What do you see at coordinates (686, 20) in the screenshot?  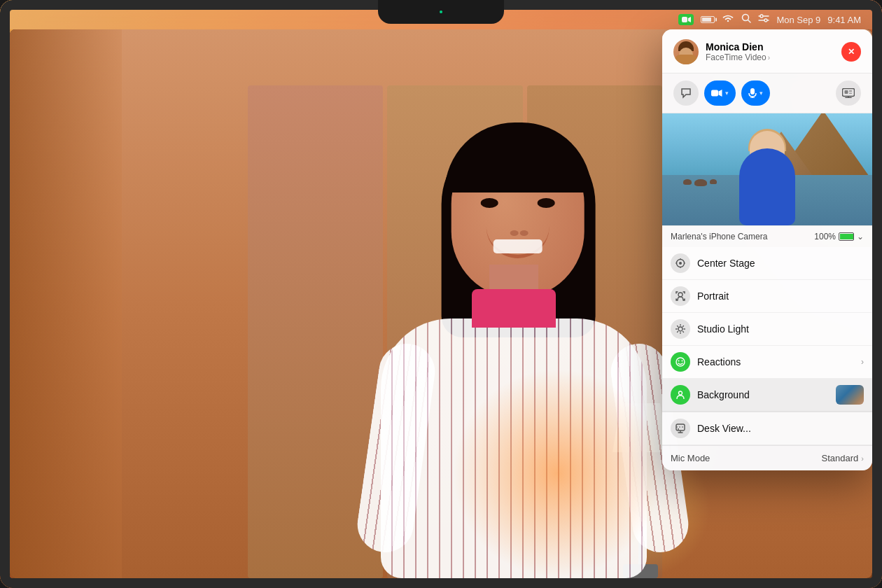 I see `facetime-menubar-icon` at bounding box center [686, 20].